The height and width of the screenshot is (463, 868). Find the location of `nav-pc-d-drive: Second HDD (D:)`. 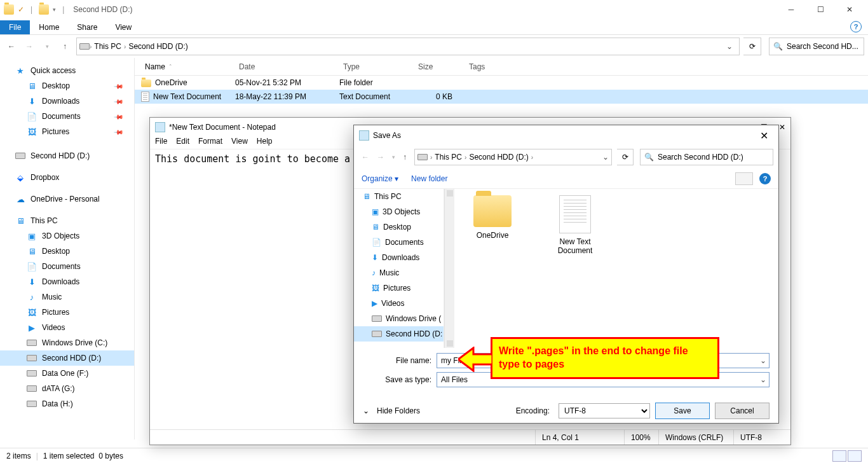

nav-pc-d-drive: Second HDD (D:) is located at coordinates (67, 358).